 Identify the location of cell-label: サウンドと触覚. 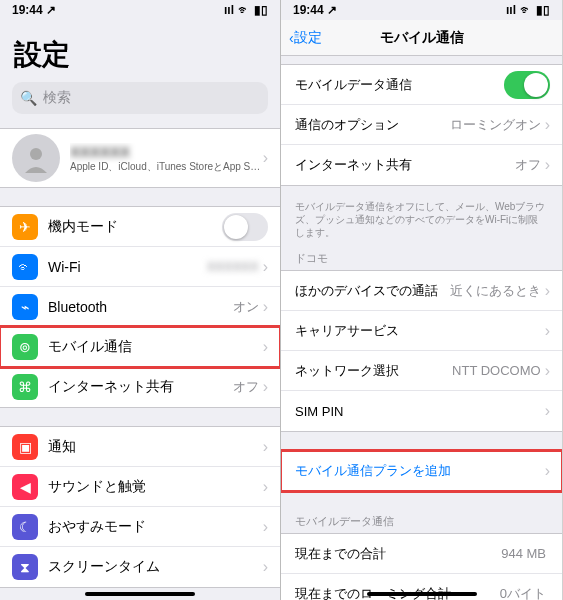
(156, 487).